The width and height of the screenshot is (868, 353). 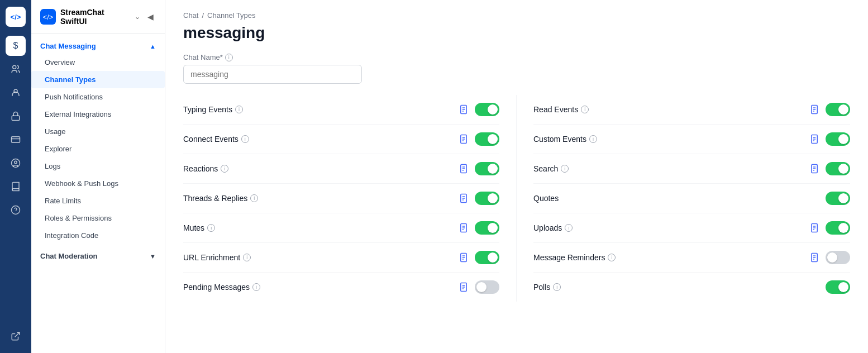 What do you see at coordinates (98, 44) in the screenshot?
I see `sidebar-section-chat-messaging: Chat Messaging ▲` at bounding box center [98, 44].